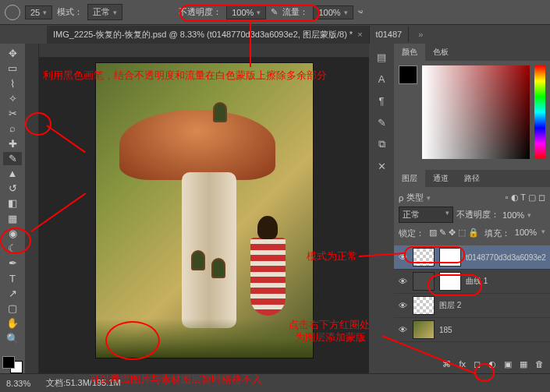 The image size is (550, 392). I want to click on zoom-tool-icon: 🔍, so click(12, 338).